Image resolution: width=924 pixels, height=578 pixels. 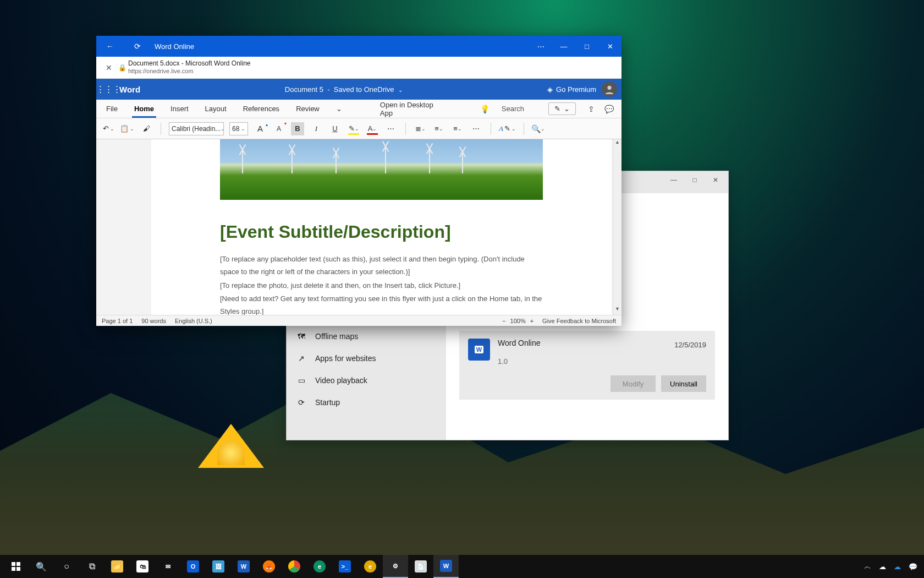 I want to click on taskbar-notepad: 📄, so click(x=421, y=566).